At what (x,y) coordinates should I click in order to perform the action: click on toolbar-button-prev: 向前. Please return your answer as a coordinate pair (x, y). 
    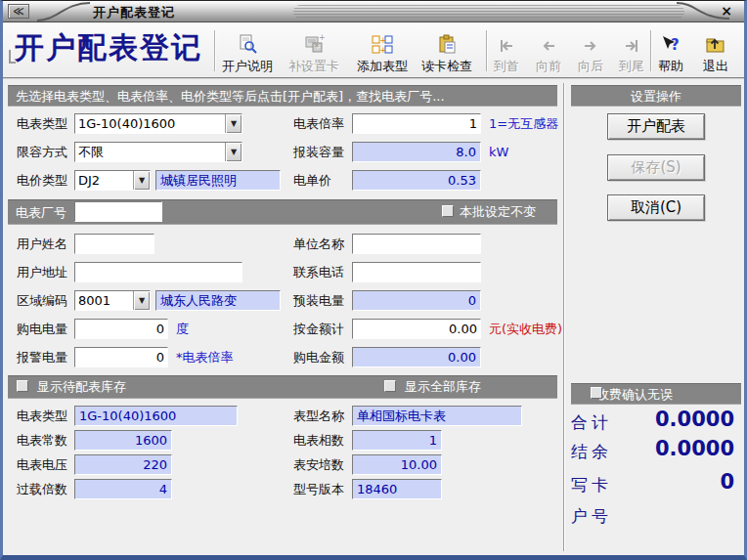
    Looking at the image, I should click on (549, 52).